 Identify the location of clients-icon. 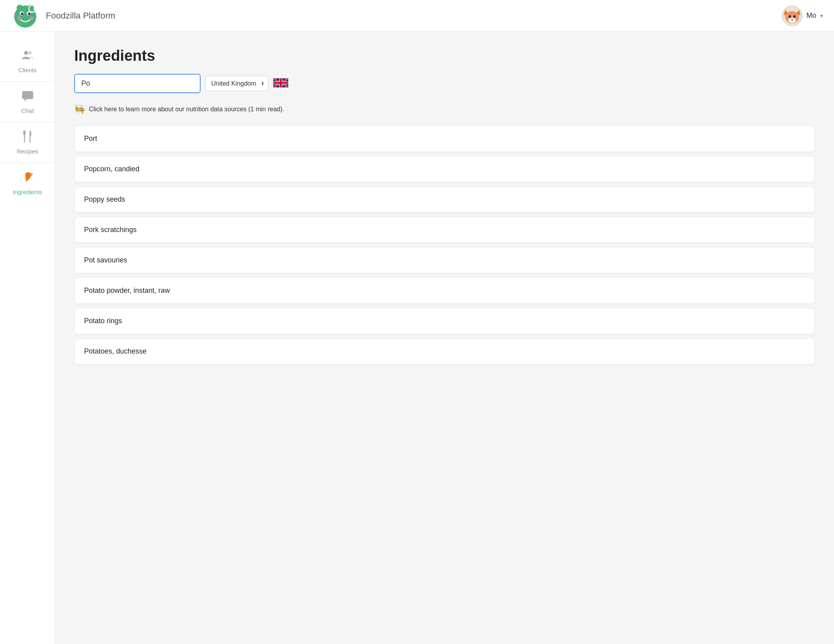
(28, 56).